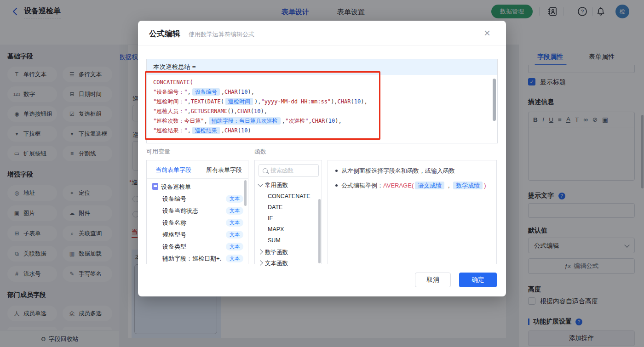 This screenshot has height=347, width=644. Describe the element at coordinates (206, 247) in the screenshot. I see `tree-field: 设备类型文本` at that location.